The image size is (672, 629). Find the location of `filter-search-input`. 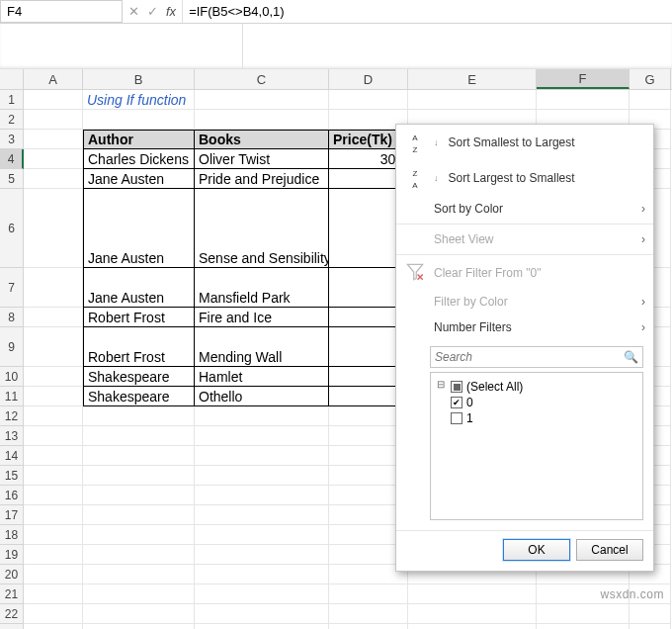

filter-search-input is located at coordinates (530, 357).